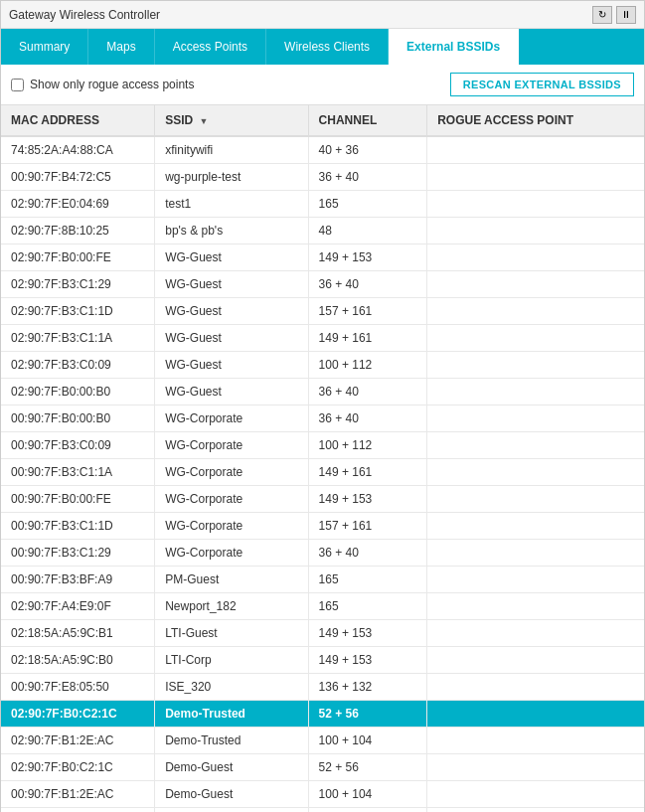  What do you see at coordinates (232, 767) in the screenshot?
I see `cell-ssid: Demo-Guest` at bounding box center [232, 767].